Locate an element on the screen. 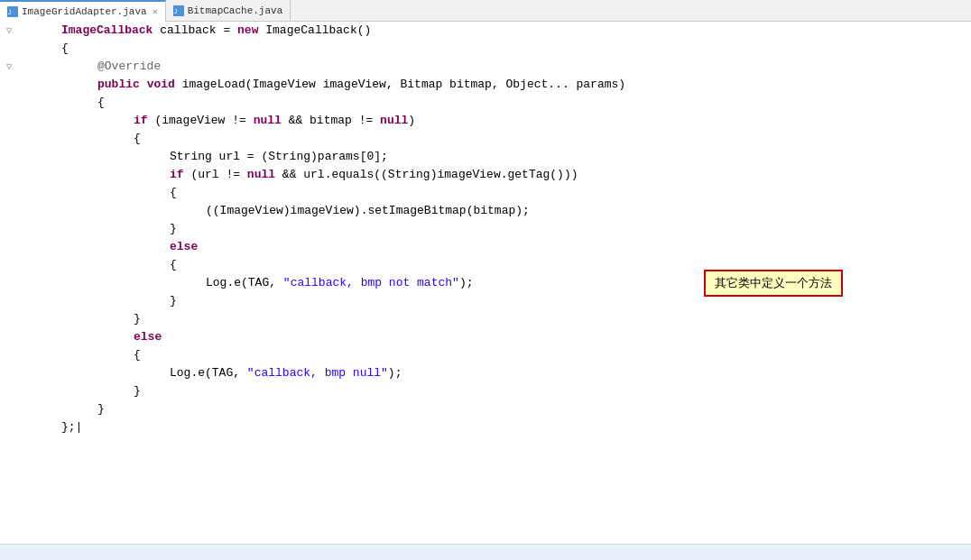 The height and width of the screenshot is (560, 971). code-line-10: { is located at coordinates (495, 193).